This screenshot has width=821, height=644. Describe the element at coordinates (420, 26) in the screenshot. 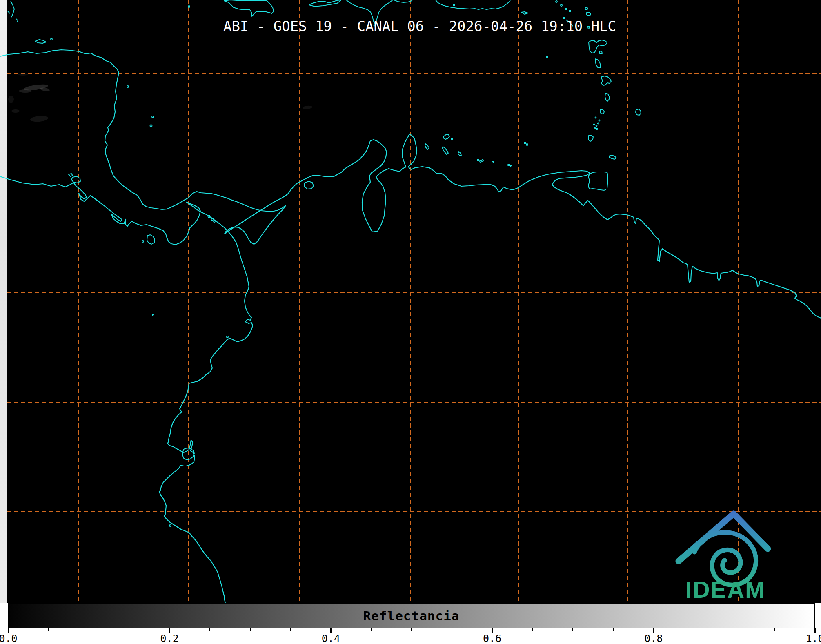

I see `image-title: ABI - GOES 19 - CANAL 06 - 2026-04-26 19…` at that location.